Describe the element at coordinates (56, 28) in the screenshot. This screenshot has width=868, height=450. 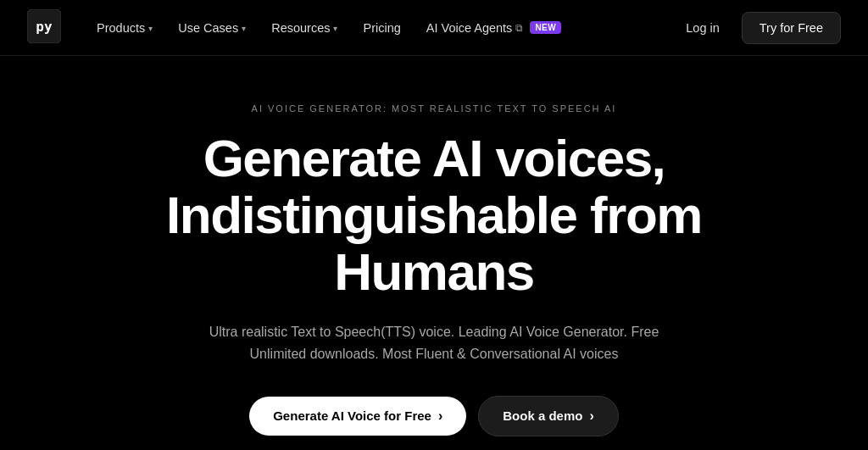
I see `logo: py` at that location.